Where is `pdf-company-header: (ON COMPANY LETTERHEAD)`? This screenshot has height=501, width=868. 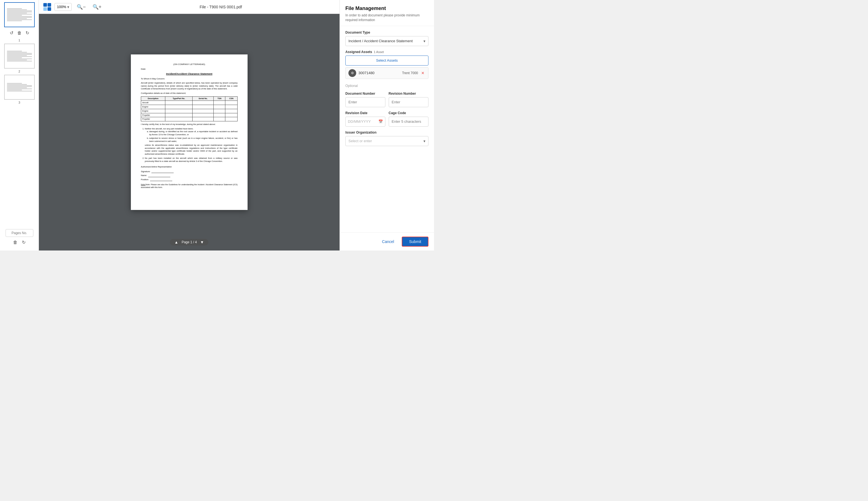
pdf-company-header: (ON COMPANY LETTERHEAD) is located at coordinates (189, 64).